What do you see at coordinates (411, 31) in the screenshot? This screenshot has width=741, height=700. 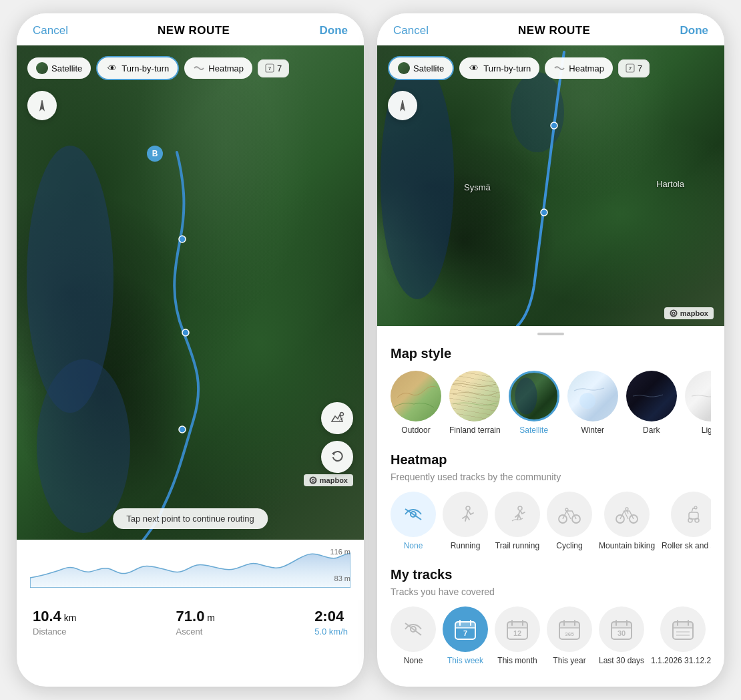 I see `right-cancel-button: Cancel` at bounding box center [411, 31].